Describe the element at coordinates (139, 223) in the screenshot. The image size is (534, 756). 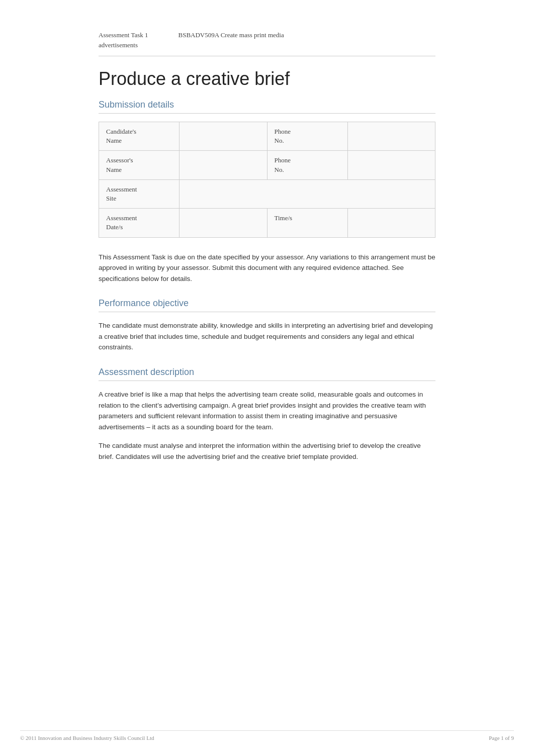
I see `assessment-date-label: AssessmentDate/s` at that location.